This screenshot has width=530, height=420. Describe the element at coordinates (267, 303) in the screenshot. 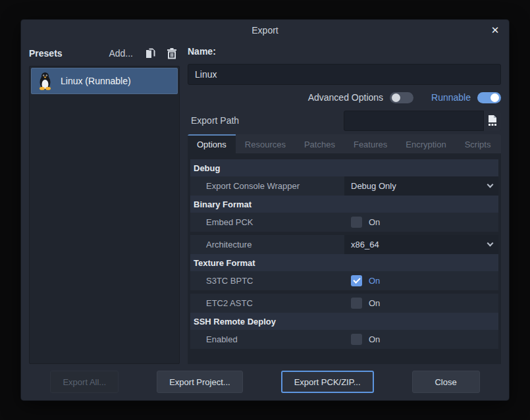

I see `property-label: ETC2 ASTC` at that location.